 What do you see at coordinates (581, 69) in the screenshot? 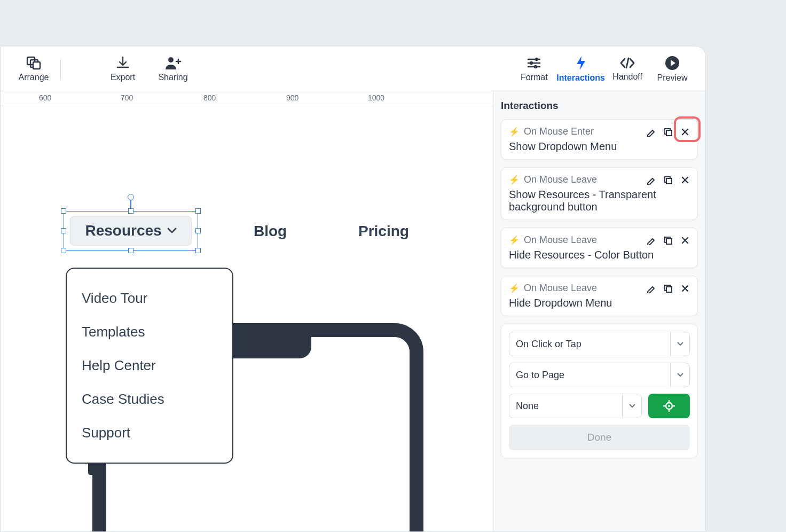
I see `interactions-button: Interactions` at bounding box center [581, 69].